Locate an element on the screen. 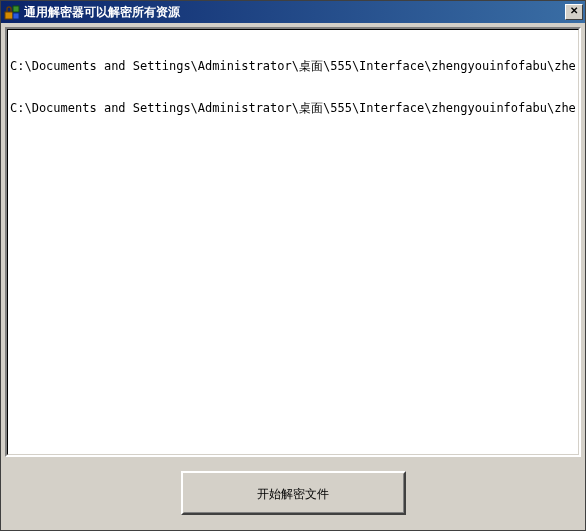 The width and height of the screenshot is (586, 531). button-row: 开始解密文件 is located at coordinates (293, 493).